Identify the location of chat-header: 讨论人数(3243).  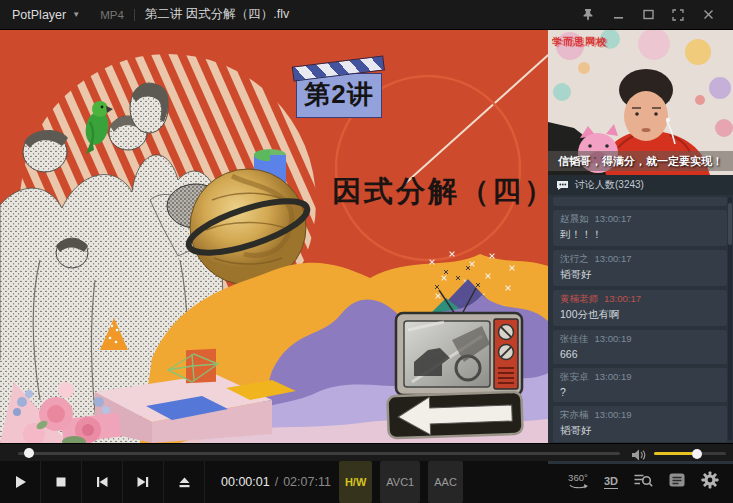
(640, 185).